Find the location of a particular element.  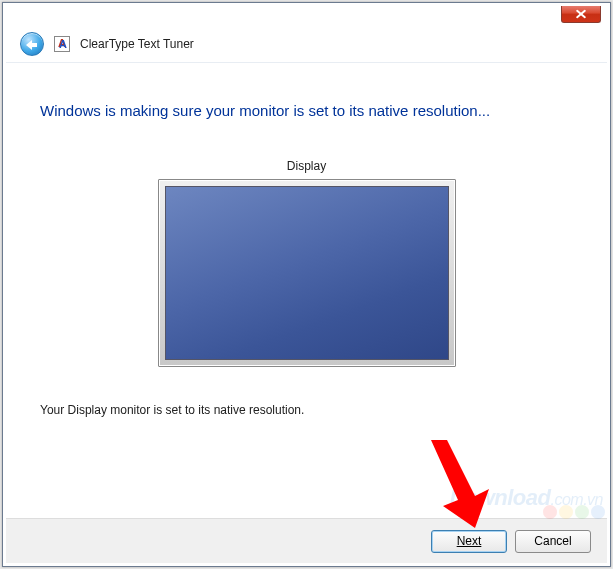

next-button: Next is located at coordinates (469, 542).